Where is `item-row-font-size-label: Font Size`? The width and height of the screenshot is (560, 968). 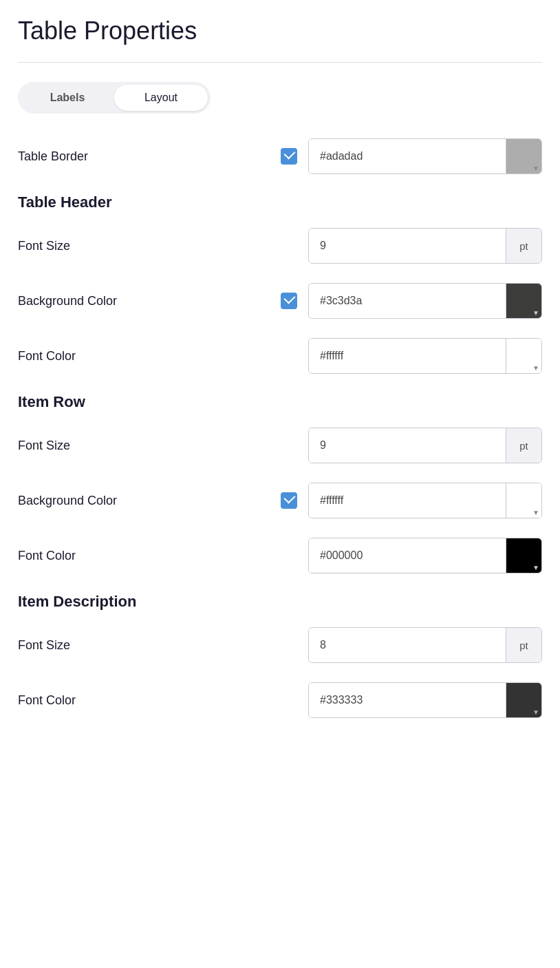
item-row-font-size-label: Font Size is located at coordinates (87, 446).